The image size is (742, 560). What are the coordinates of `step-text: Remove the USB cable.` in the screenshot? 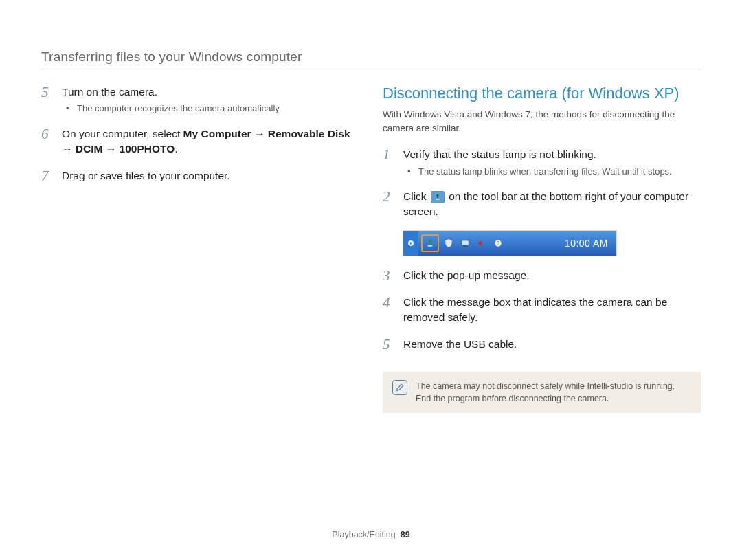 It's located at (552, 344).